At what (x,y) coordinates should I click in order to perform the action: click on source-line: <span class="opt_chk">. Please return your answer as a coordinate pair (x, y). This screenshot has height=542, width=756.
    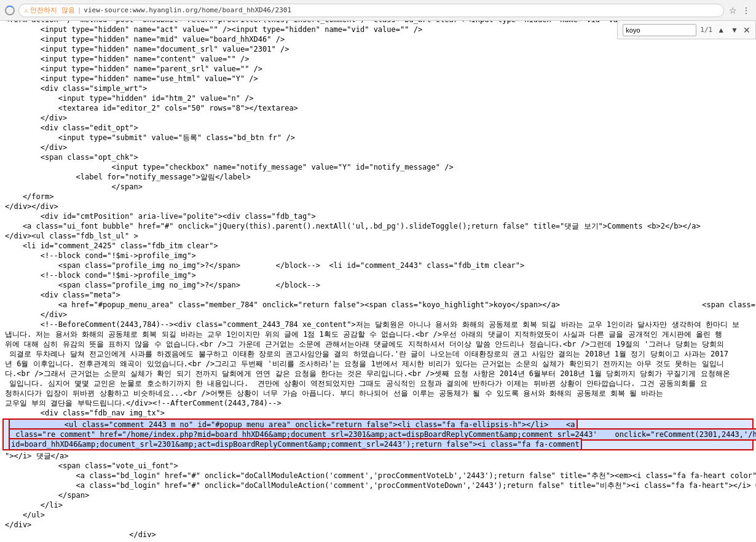
    Looking at the image, I should click on (378, 157).